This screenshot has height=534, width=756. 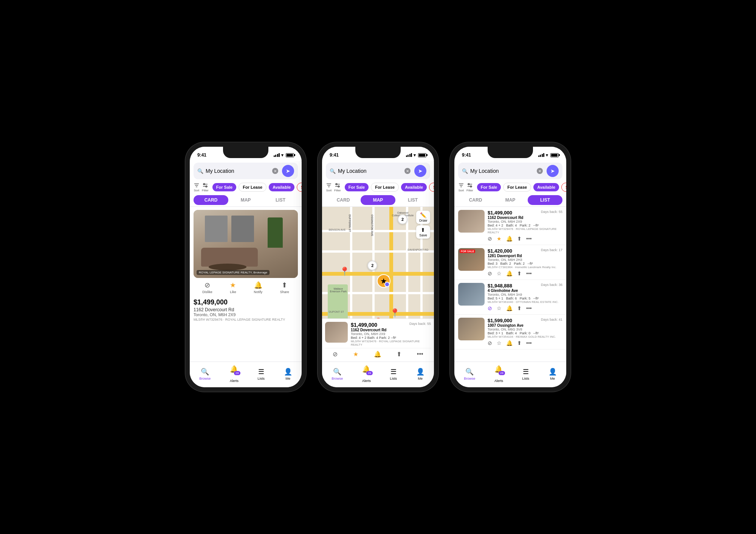 I want to click on location-btn-2: ➤, so click(x=420, y=171).